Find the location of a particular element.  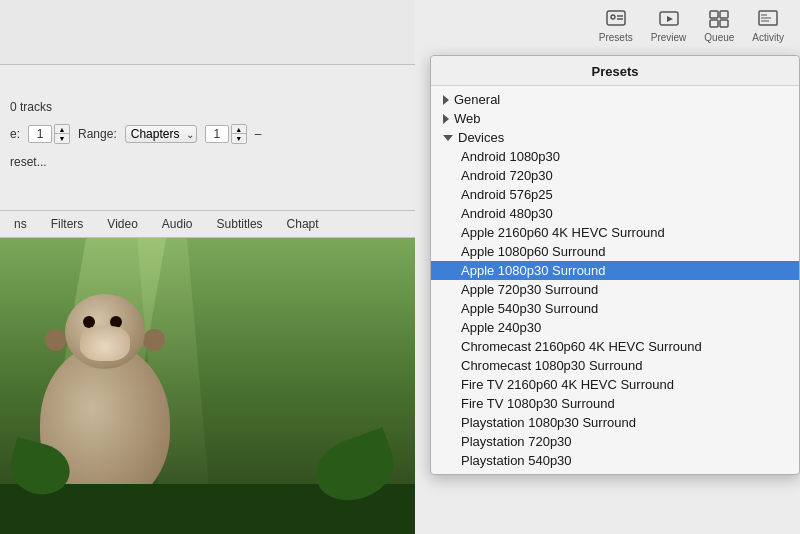

activity-toolbar-button: Activity is located at coordinates (768, 25).